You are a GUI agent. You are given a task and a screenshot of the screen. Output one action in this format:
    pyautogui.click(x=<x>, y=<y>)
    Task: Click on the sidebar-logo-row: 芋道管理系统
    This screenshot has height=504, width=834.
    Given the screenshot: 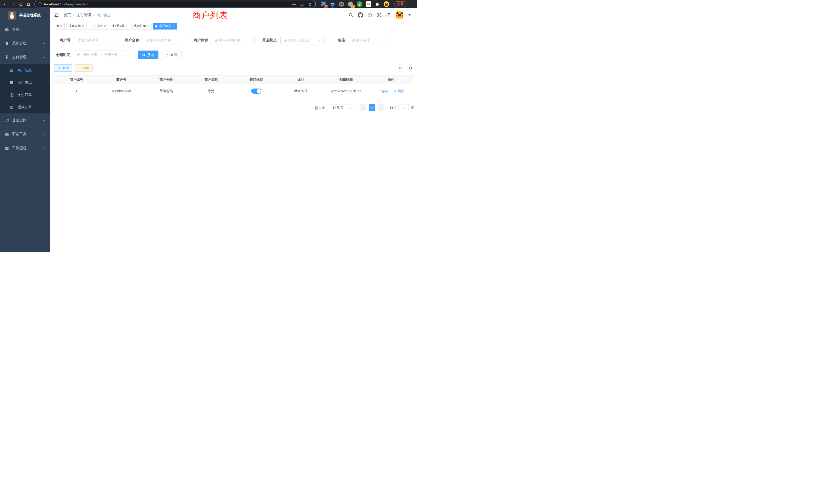 What is the action you would take?
    pyautogui.click(x=25, y=16)
    